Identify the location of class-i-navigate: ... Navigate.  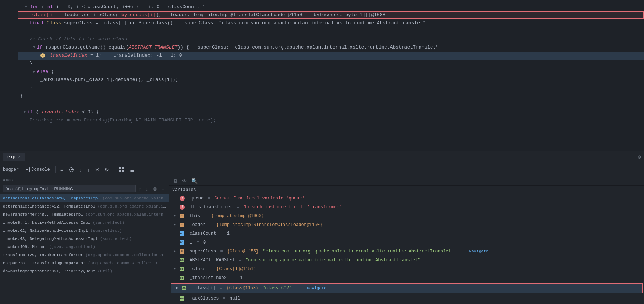
(312, 288).